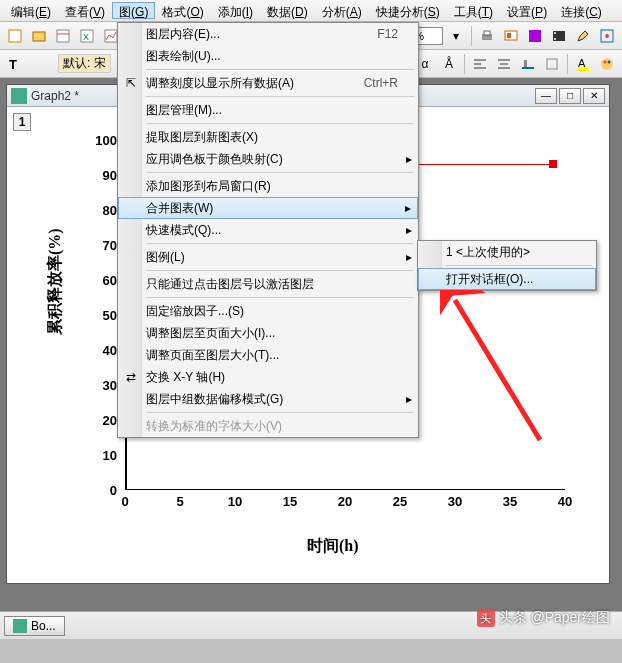  What do you see at coordinates (84, 64) in the screenshot?
I see `font-default-label: 默认: 宋` at bounding box center [84, 64].